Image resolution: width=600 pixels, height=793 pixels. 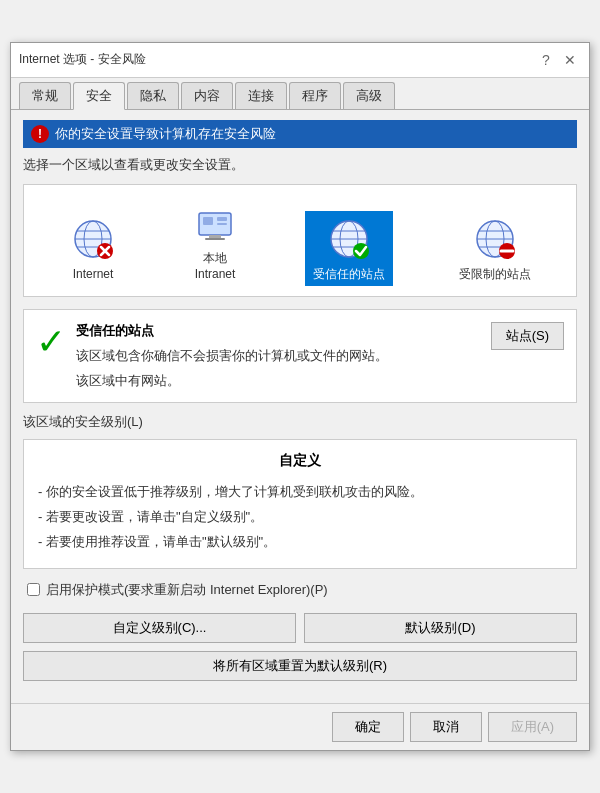 I want to click on protection-mode-row: 启用保护模式(要求重新启动 Internet Explorer)(P), so click(x=300, y=590).